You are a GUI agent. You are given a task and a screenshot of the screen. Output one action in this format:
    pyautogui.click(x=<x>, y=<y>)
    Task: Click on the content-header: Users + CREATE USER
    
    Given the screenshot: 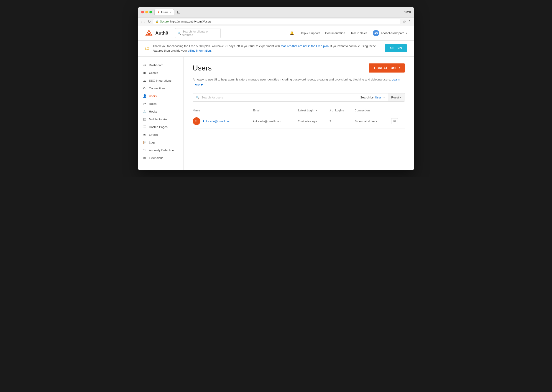 What is the action you would take?
    pyautogui.click(x=299, y=68)
    